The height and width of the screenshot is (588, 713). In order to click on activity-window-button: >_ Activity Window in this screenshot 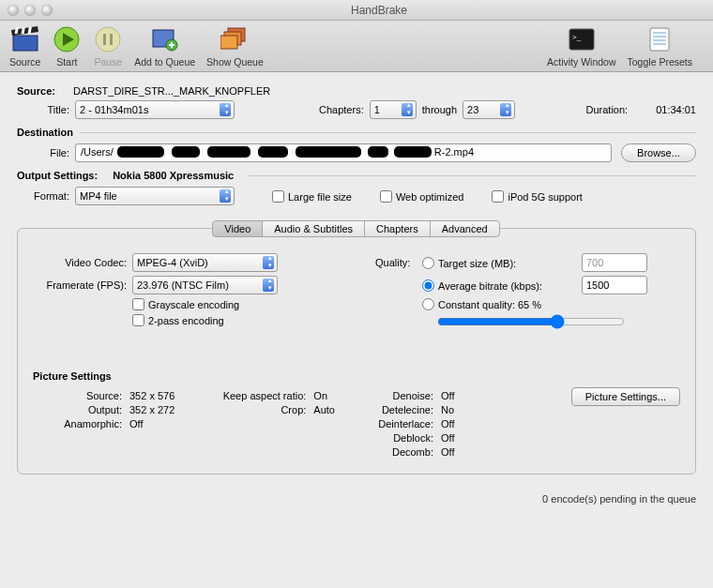, I will do `click(582, 46)`.